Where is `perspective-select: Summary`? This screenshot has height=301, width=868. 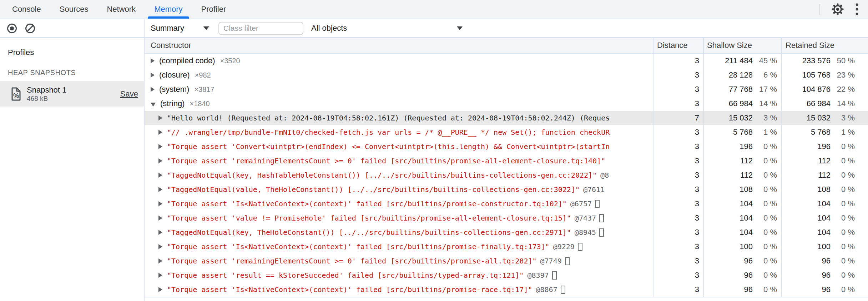
perspective-select: Summary is located at coordinates (180, 28).